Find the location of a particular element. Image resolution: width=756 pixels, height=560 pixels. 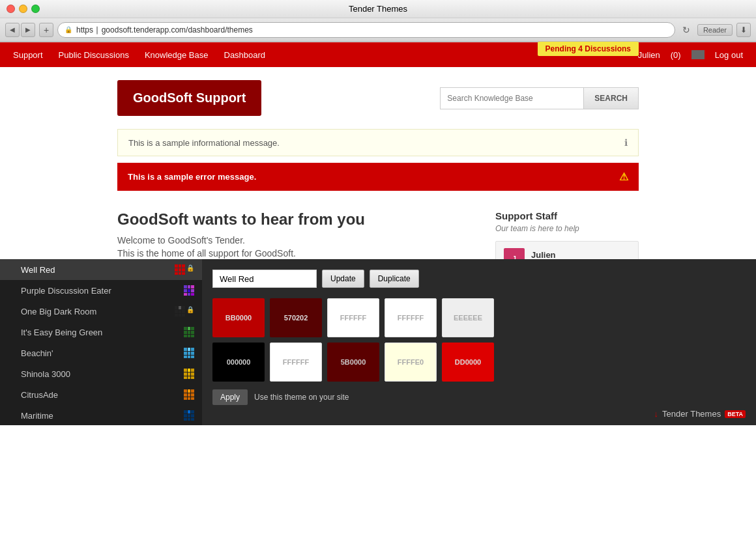

reader-btn: Reader is located at coordinates (715, 30).